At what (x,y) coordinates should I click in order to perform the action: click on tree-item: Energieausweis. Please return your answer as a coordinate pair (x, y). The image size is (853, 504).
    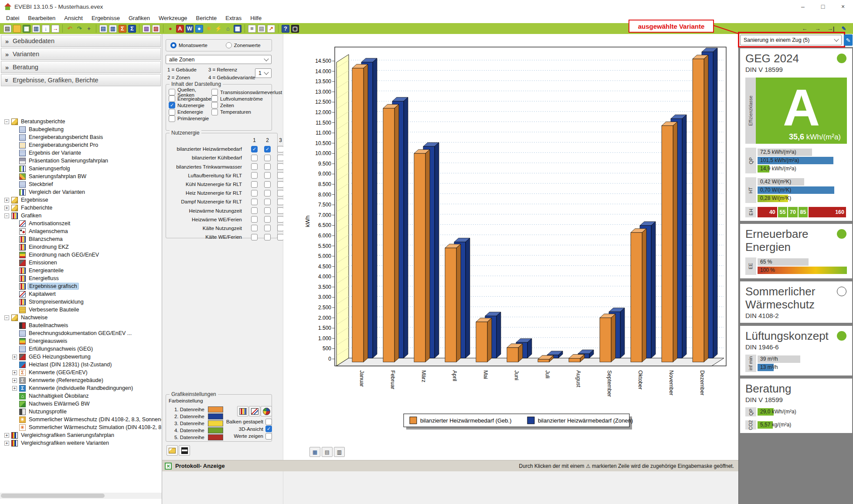
    Looking at the image, I should click on (81, 341).